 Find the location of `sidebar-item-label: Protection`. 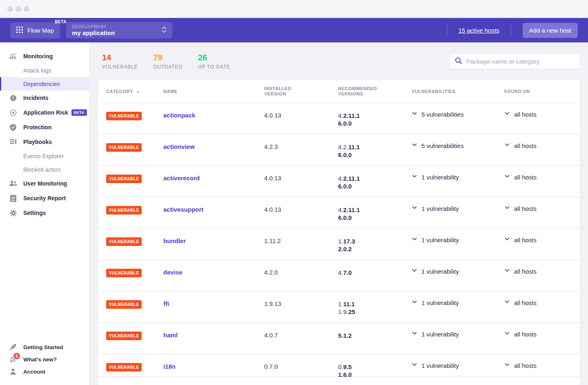

sidebar-item-label: Protection is located at coordinates (38, 127).